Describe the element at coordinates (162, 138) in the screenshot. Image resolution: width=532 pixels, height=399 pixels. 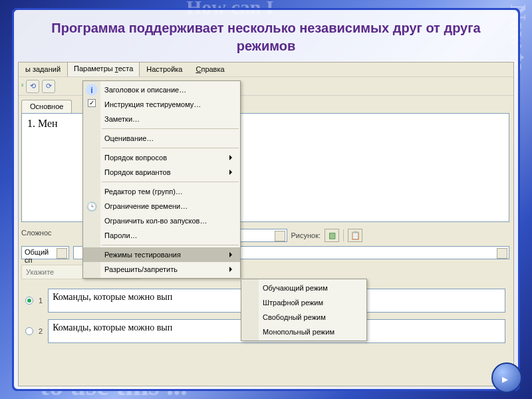
I see `menu-item-grading: Оценивание…` at that location.